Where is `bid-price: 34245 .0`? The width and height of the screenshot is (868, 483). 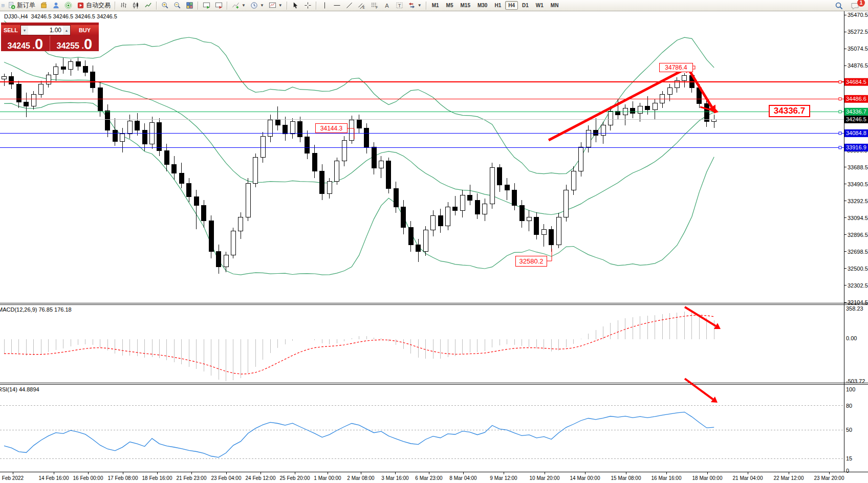
bid-price: 34245 .0 is located at coordinates (26, 43).